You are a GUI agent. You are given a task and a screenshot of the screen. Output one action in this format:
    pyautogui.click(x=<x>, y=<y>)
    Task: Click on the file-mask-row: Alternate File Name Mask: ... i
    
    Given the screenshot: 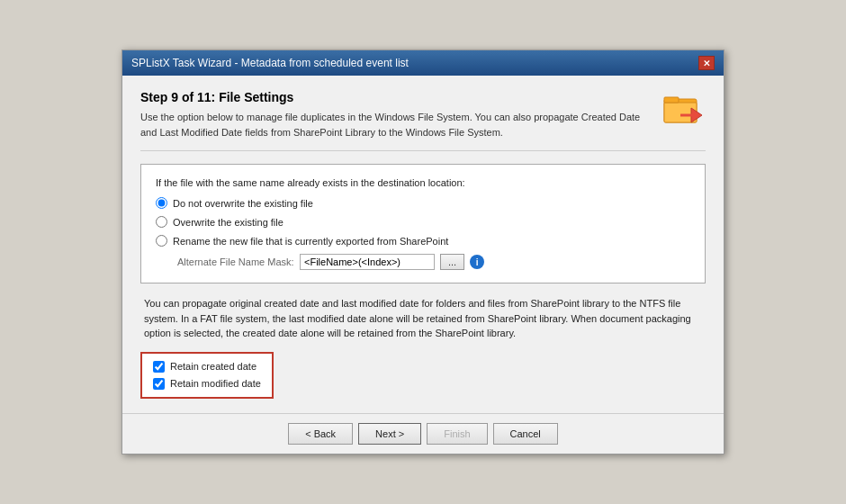 What is the action you would take?
    pyautogui.click(x=434, y=262)
    